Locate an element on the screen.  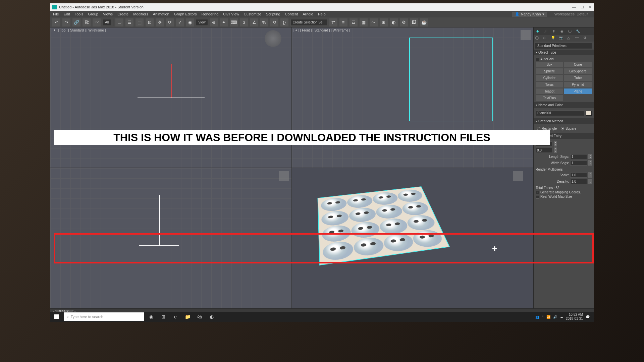
textplus-button: TextPlus is located at coordinates (549, 98).